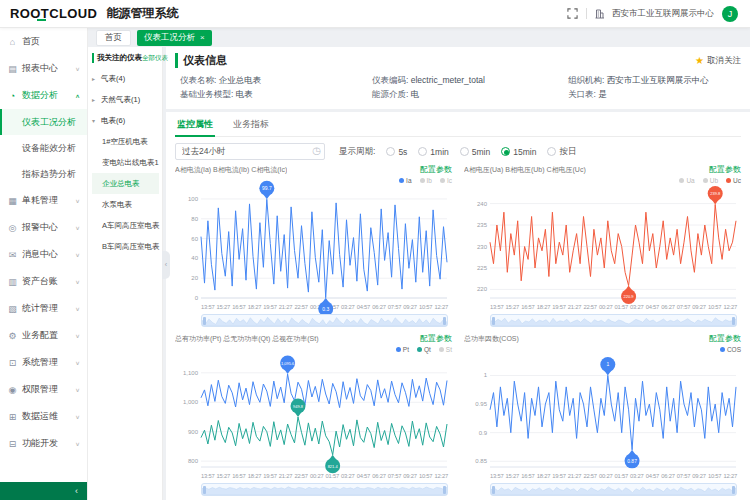 Image resolution: width=750 pixels, height=500 pixels. What do you see at coordinates (348, 476) in the screenshot?
I see `x-tick-label: 03:27` at bounding box center [348, 476].